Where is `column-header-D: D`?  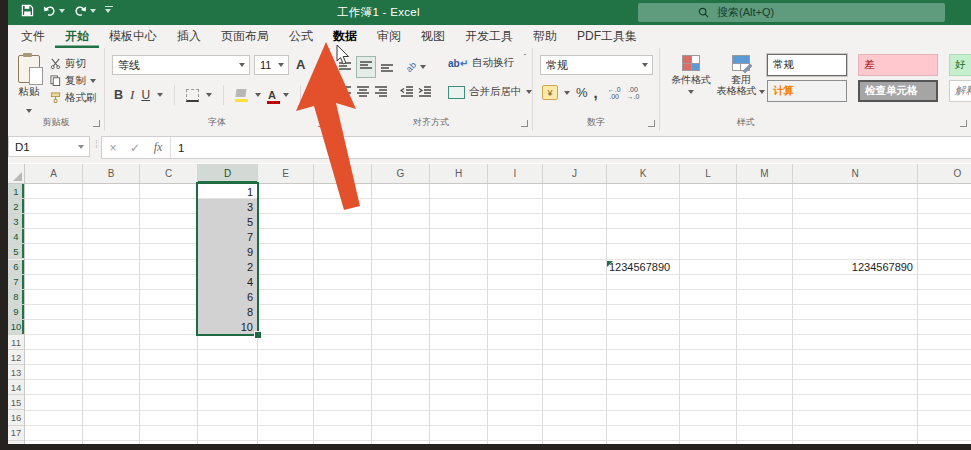 column-header-D: D is located at coordinates (228, 174).